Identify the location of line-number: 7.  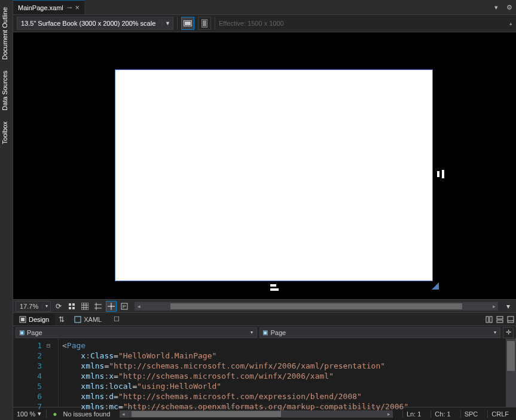
(28, 407).